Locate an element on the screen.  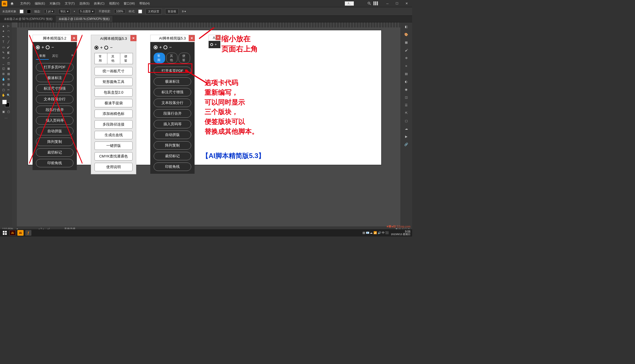
type-tool: T is located at coordinates (3, 42).